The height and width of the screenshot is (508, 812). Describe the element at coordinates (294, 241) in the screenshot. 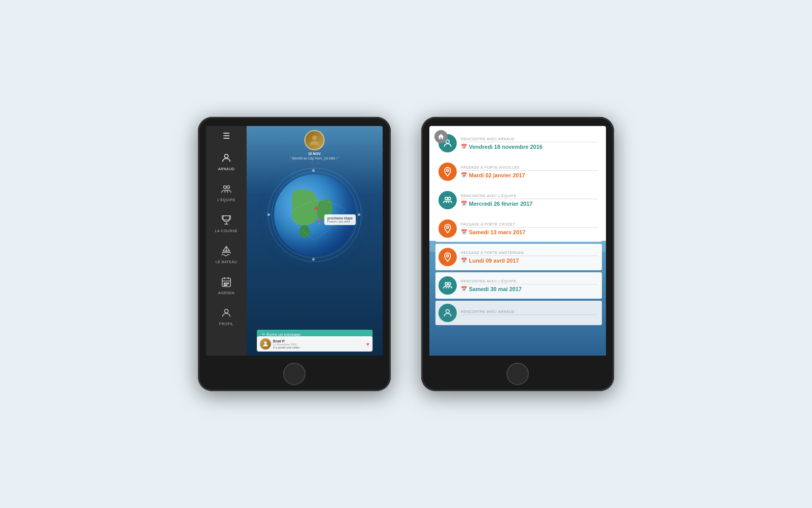

I see `tablet-1-screen: ☰ ARNAUD L'ÉQUIPE` at that location.